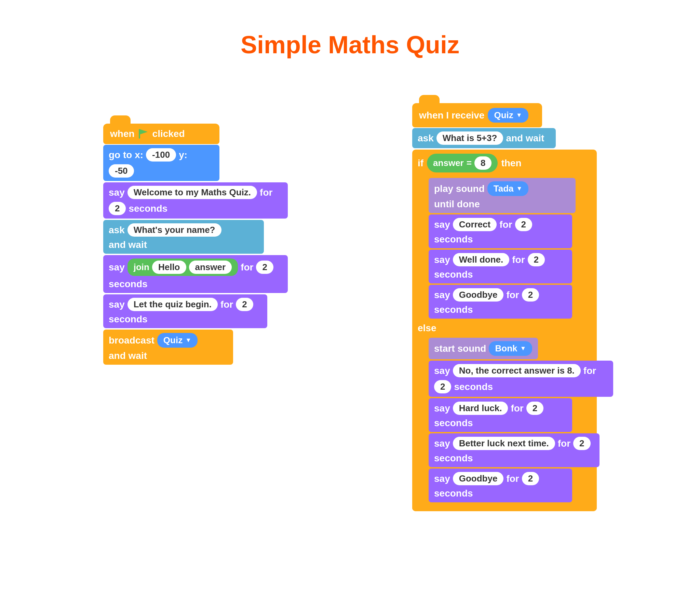  I want to click on tada-sound: Tada, so click(508, 189).